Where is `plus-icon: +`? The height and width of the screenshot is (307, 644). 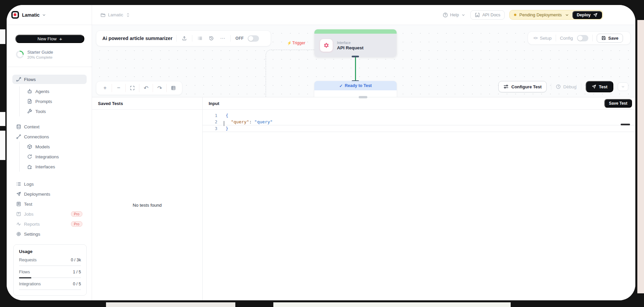
plus-icon: + is located at coordinates (61, 39).